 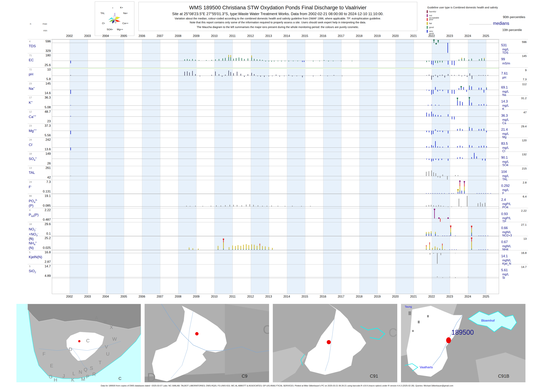 I want to click on year-tick-label: 2021, so click(x=414, y=297).